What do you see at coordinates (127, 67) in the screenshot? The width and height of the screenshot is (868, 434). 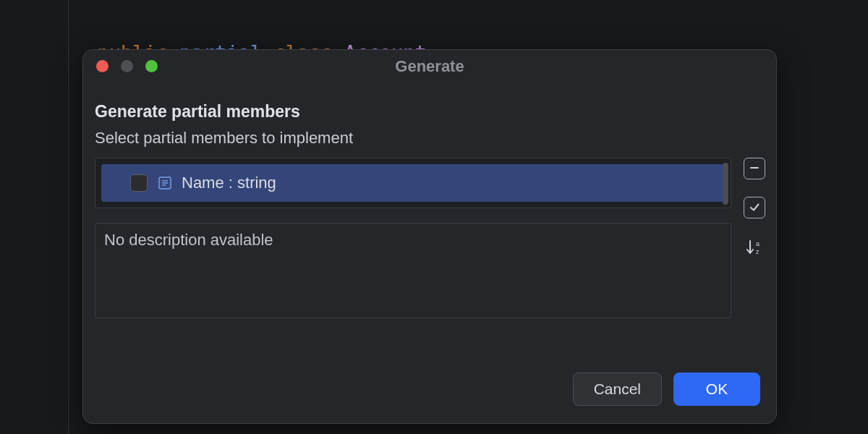 I see `window-minimize-button` at bounding box center [127, 67].